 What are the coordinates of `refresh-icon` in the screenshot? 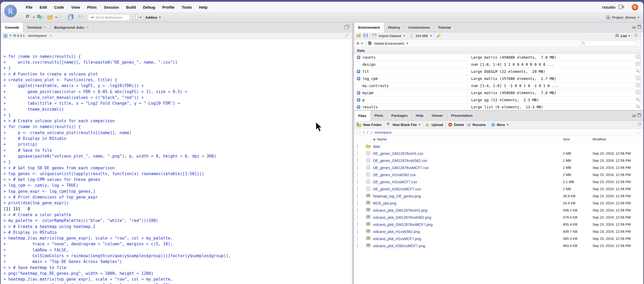 It's located at (636, 36).